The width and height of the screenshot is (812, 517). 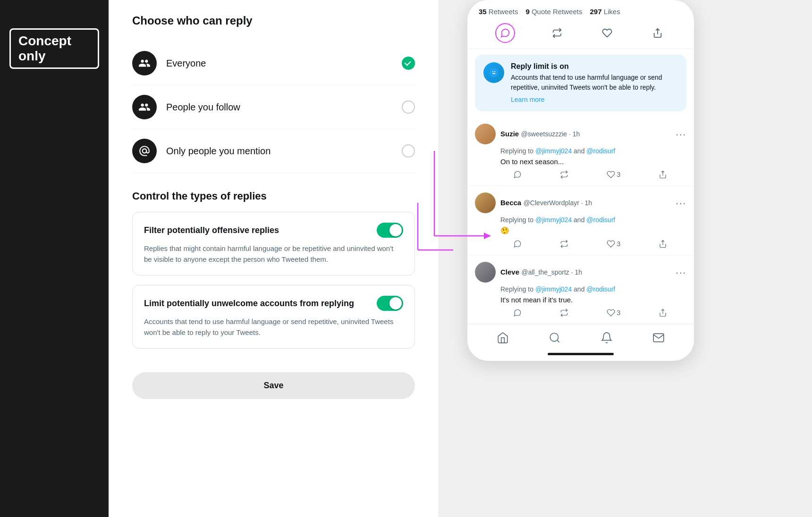 What do you see at coordinates (594, 83) in the screenshot?
I see `reply-limit-text: Accounts that tend to use harmful langua…` at bounding box center [594, 83].